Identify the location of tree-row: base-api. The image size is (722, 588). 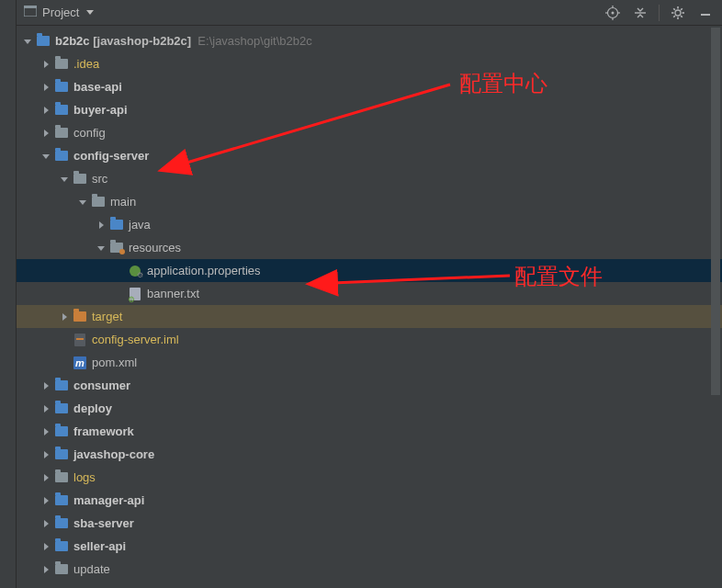
(369, 86).